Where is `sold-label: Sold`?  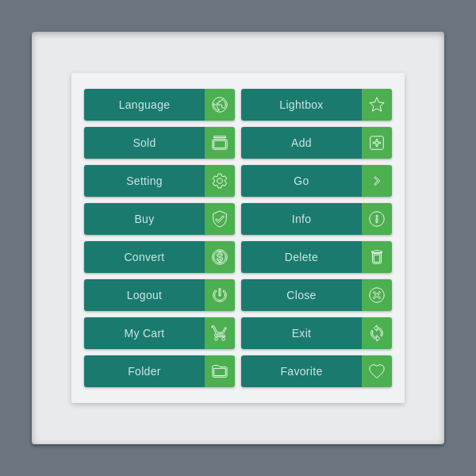 sold-label: Sold is located at coordinates (144, 143).